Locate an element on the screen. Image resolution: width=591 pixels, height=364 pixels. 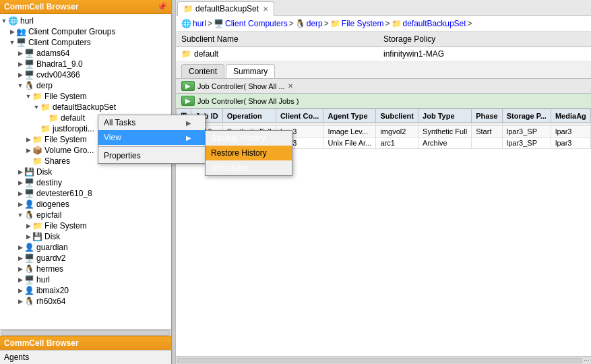
submenu-schedules: Schedules is located at coordinates (249, 168).